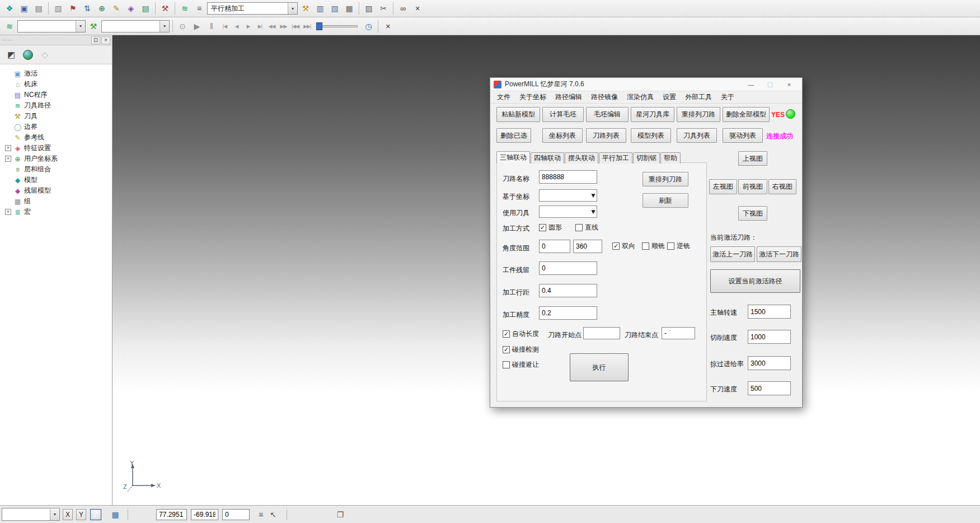  I want to click on tree-item-boundaries: ◯ 边界, so click(57, 127).